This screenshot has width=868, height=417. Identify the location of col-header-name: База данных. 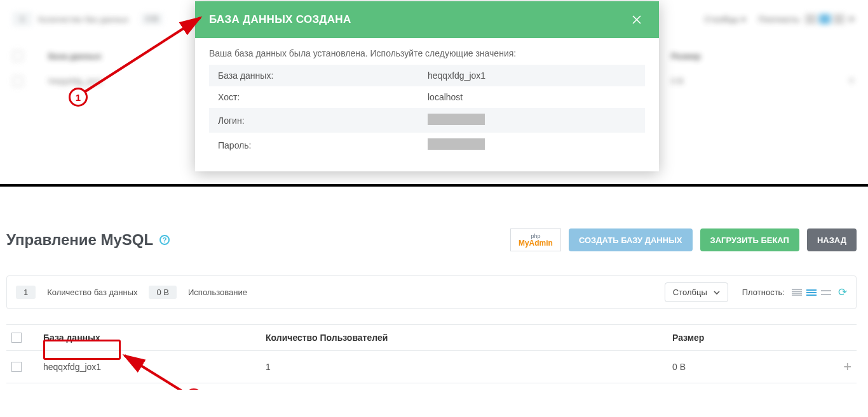
(154, 338).